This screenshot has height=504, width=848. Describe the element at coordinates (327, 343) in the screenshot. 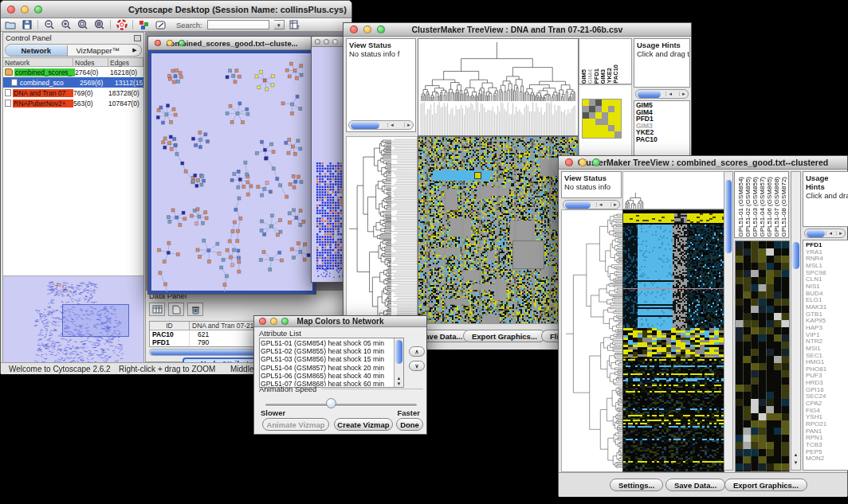

I see `attribute-list-item: GPL51-01 (GSM854) heat shock 05 min` at that location.